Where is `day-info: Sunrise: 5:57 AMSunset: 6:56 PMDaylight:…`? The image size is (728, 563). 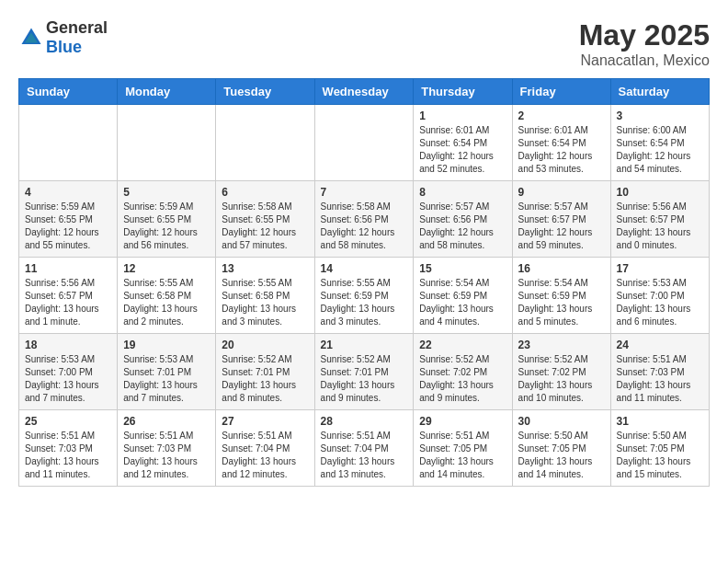 day-info: Sunrise: 5:57 AMSunset: 6:56 PMDaylight:… is located at coordinates (462, 226).